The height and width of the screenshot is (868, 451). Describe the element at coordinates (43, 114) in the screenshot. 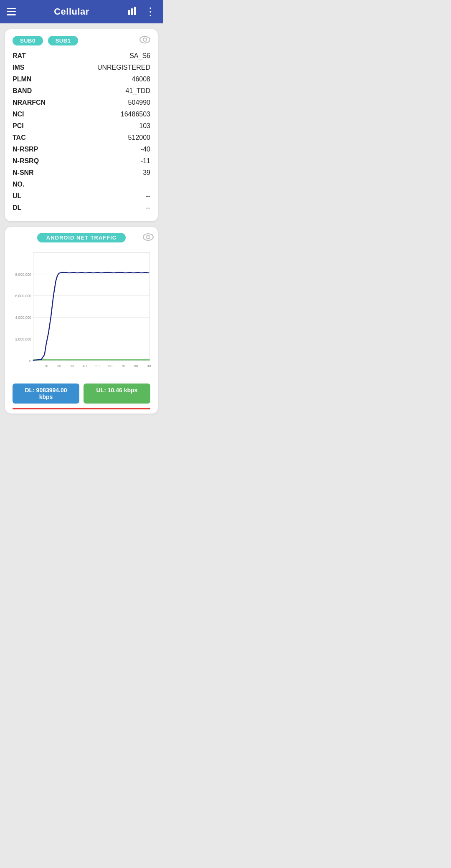

I see `info-label: NCI` at that location.